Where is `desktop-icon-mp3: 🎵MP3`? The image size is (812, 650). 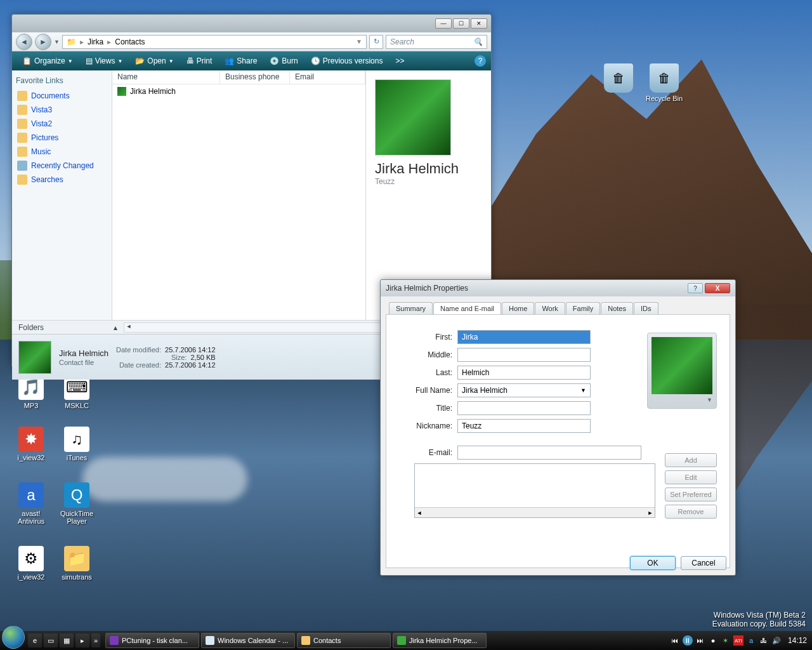
desktop-icon-mp3: 🎵MP3 is located at coordinates (31, 392).